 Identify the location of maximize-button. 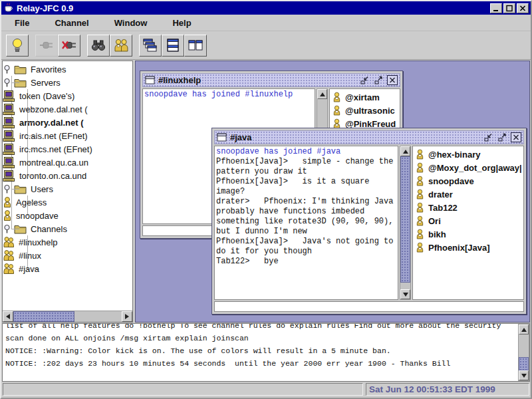
(509, 8).